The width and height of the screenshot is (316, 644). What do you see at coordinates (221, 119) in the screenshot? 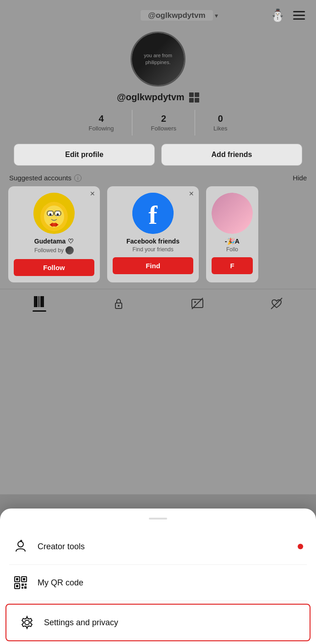
I see `likes-count: 0` at bounding box center [221, 119].